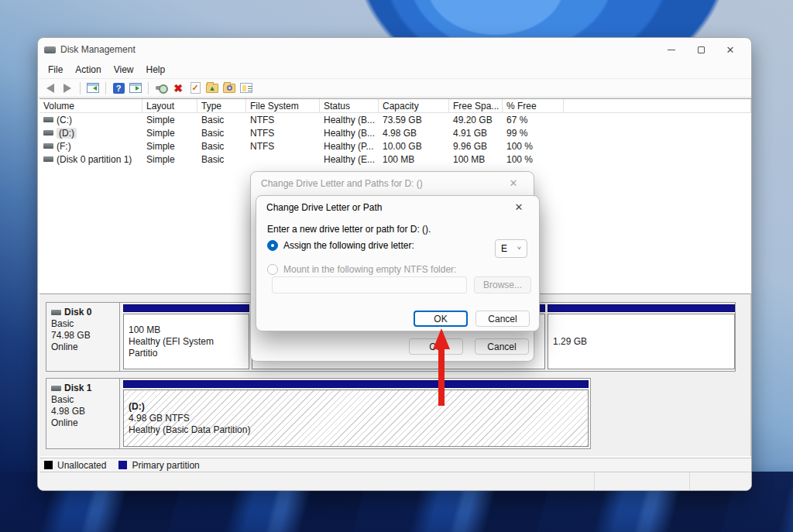 Image resolution: width=793 pixels, height=532 pixels. What do you see at coordinates (56, 70) in the screenshot?
I see `menu-file: File` at bounding box center [56, 70].